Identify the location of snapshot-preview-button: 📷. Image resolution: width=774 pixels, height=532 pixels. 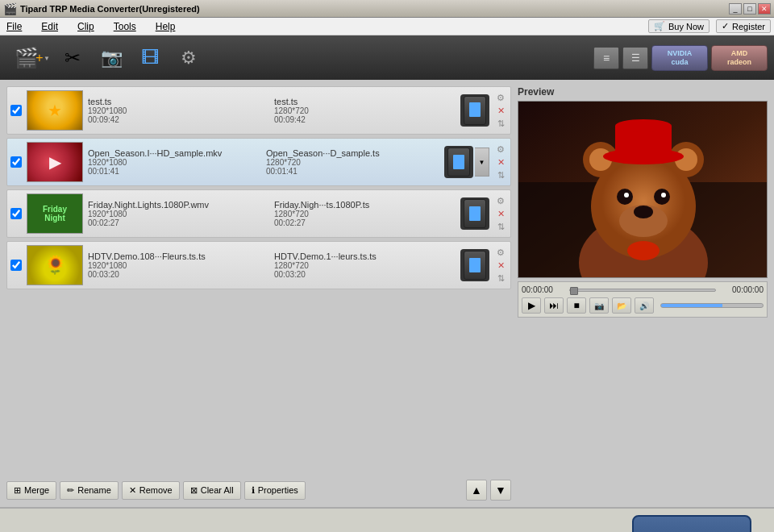
(599, 305).